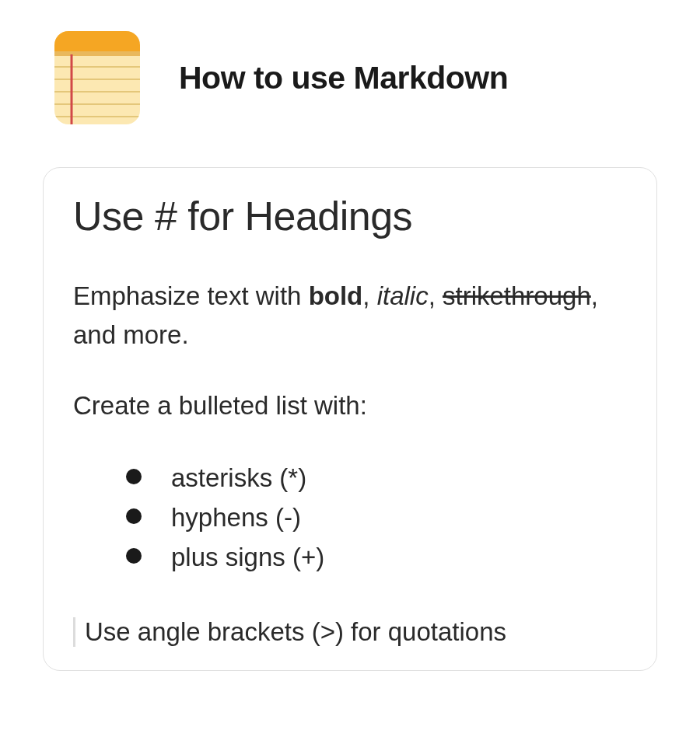 Image resolution: width=700 pixels, height=737 pixels. Describe the element at coordinates (350, 216) in the screenshot. I see `card-heading: Use # for Headings` at that location.